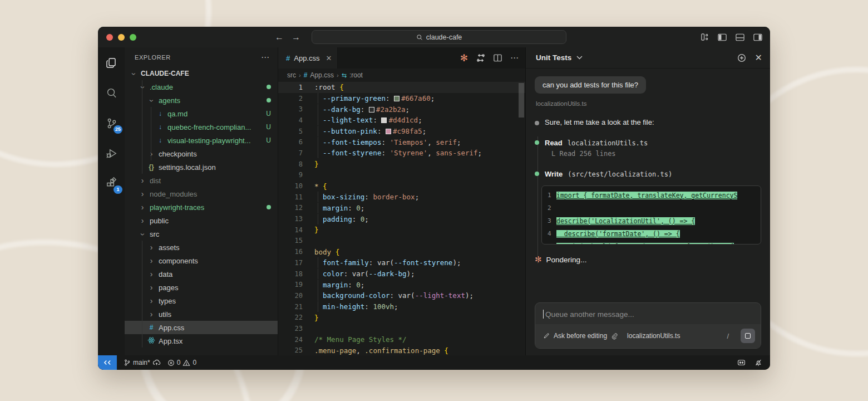 The width and height of the screenshot is (868, 401). Describe the element at coordinates (201, 341) in the screenshot. I see `tree-file-app-tsx: App.tsx` at that location.